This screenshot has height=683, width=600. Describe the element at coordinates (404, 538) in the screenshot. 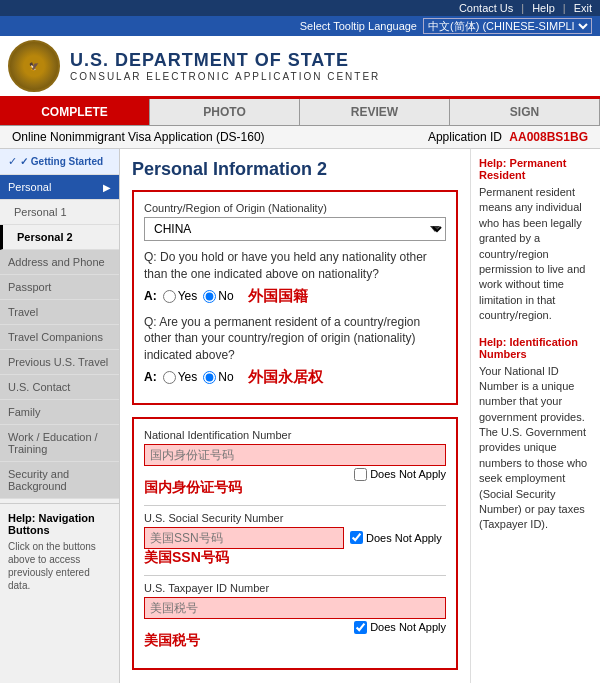

I see `ssn-dna-text: Does Not Apply` at that location.